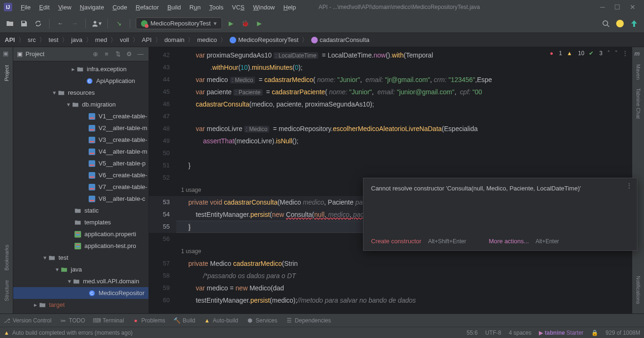 The width and height of the screenshot is (644, 338). I want to click on menu-tools: Tools, so click(216, 8).